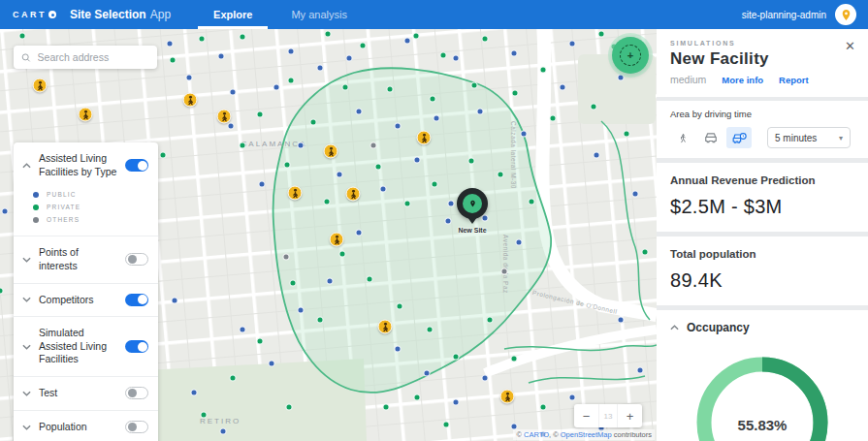  I want to click on tab-my-analysis: My analysis, so click(318, 15).